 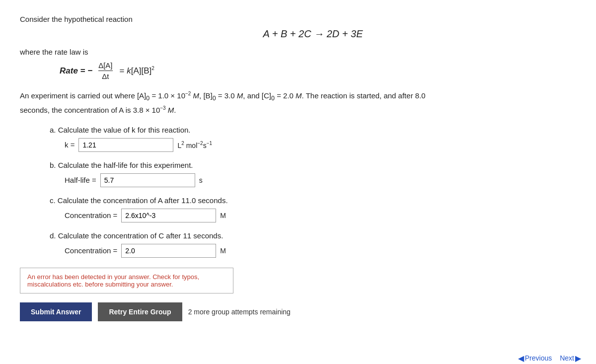 I want to click on attempts-remaining-text: 2 more group attempts remaining, so click(x=239, y=312).